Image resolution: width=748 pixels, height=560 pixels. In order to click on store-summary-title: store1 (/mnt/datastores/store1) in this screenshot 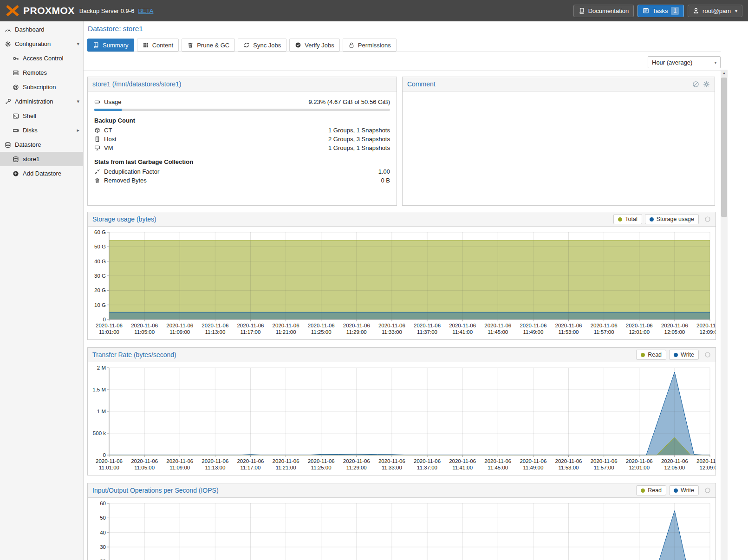, I will do `click(137, 84)`.